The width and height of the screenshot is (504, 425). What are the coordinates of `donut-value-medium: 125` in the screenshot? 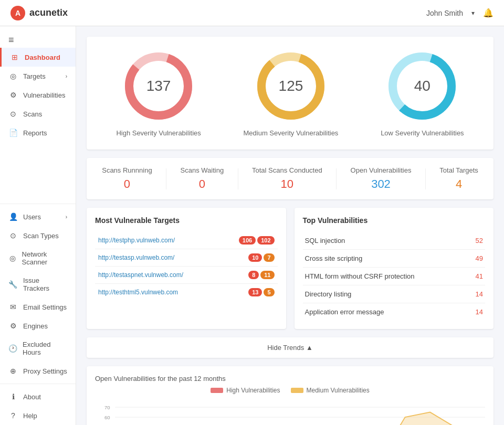 It's located at (291, 86).